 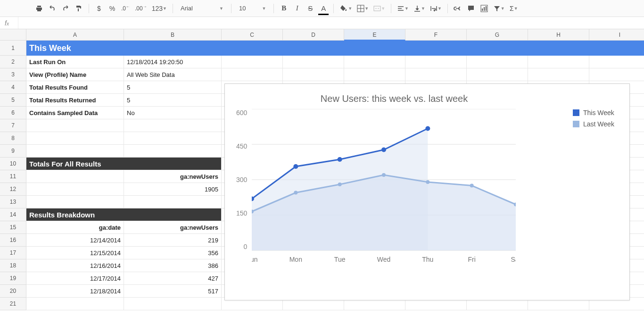 I want to click on column-header: B, so click(x=173, y=35).